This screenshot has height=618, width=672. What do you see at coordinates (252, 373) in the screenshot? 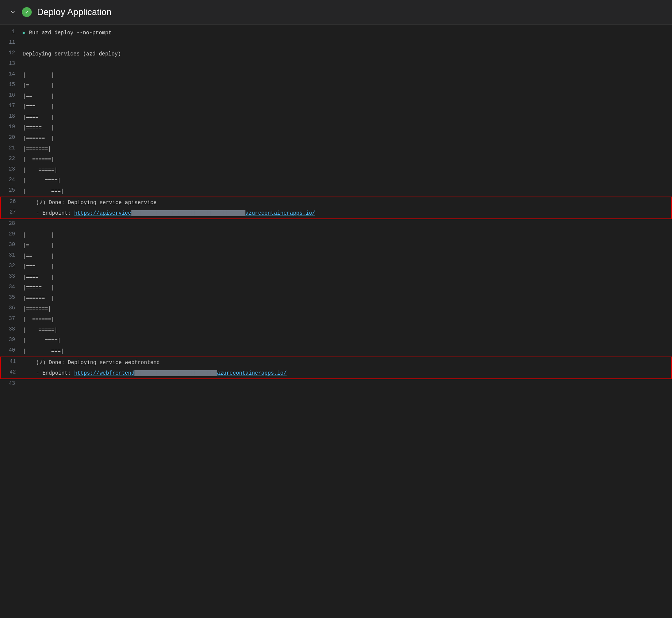
I see `webfrontend-domain: azurecontainerapps.io/` at bounding box center [252, 373].